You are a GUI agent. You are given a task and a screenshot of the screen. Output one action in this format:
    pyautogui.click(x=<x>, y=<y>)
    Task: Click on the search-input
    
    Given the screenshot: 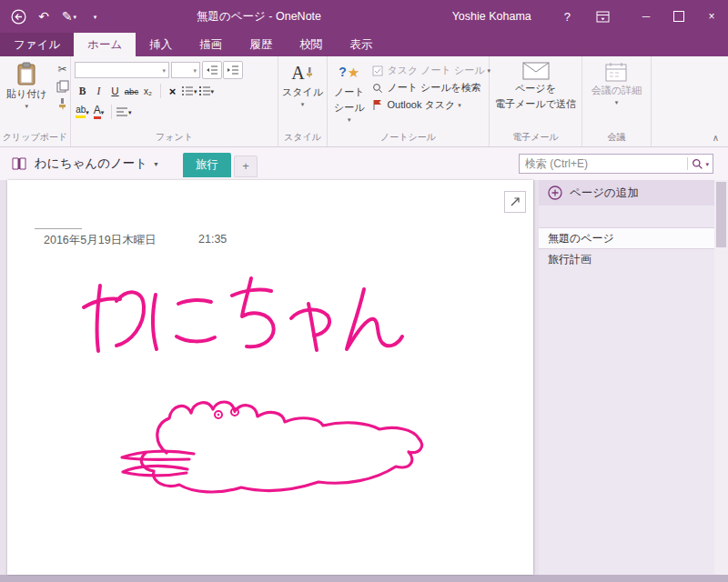 What is the action you would take?
    pyautogui.click(x=603, y=164)
    